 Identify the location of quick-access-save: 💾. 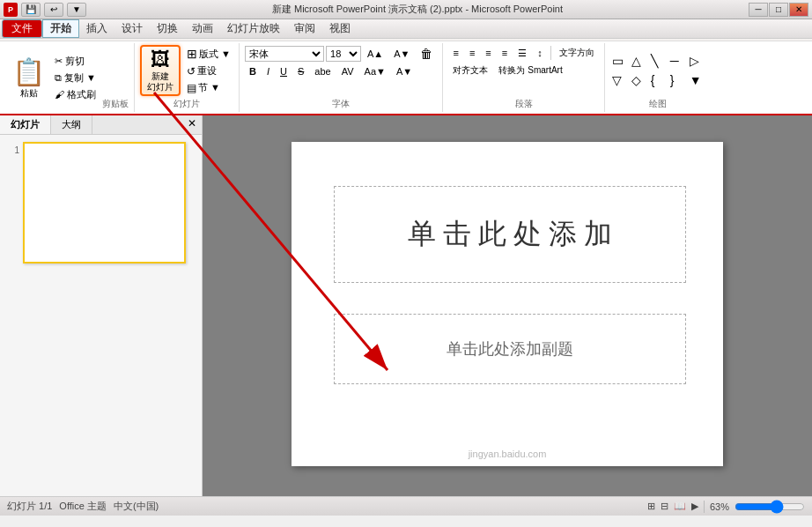
(31, 10).